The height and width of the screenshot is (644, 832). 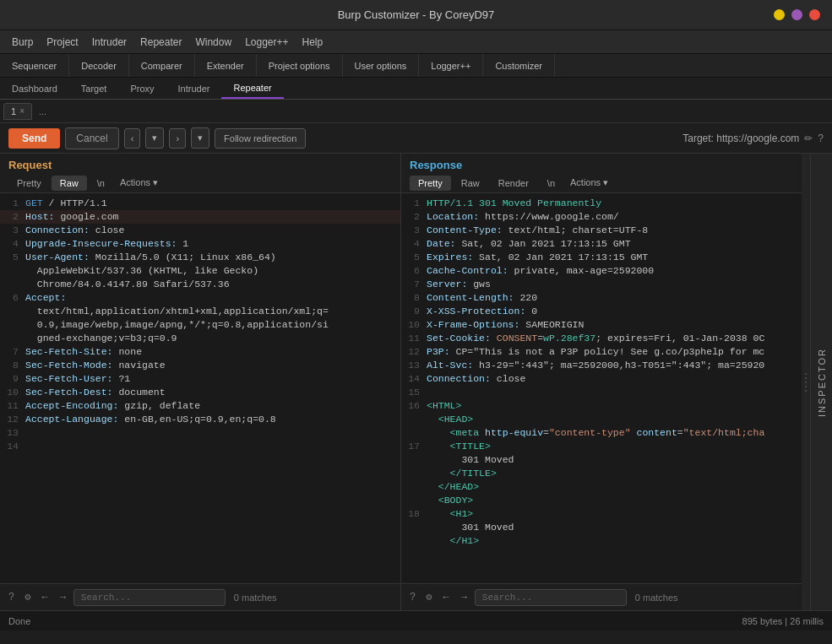 I want to click on tab-repeater: Repeater, so click(x=252, y=88).